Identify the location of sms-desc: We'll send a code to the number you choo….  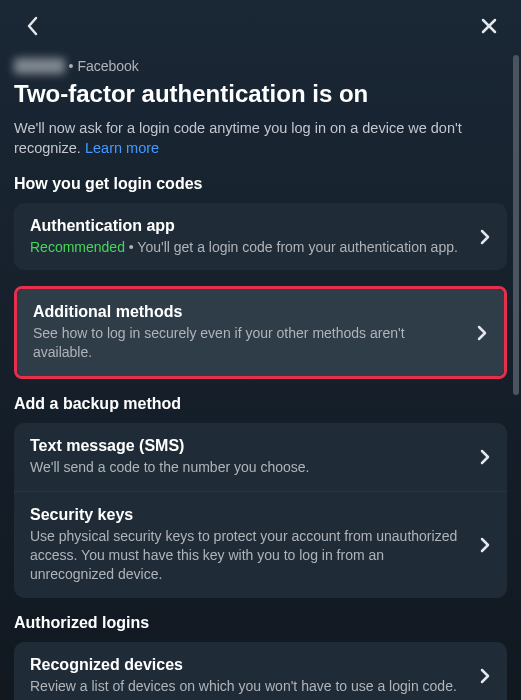
(248, 468).